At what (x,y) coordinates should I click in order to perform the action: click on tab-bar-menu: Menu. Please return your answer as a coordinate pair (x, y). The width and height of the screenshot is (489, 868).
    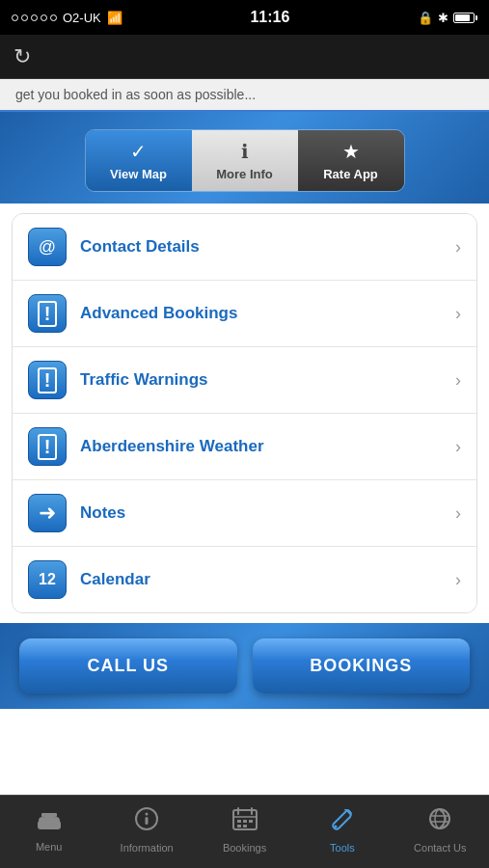
    Looking at the image, I should click on (48, 831).